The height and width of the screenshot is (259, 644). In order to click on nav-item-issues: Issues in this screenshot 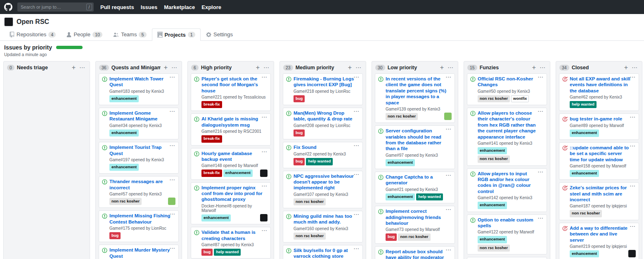, I will do `click(149, 7)`.